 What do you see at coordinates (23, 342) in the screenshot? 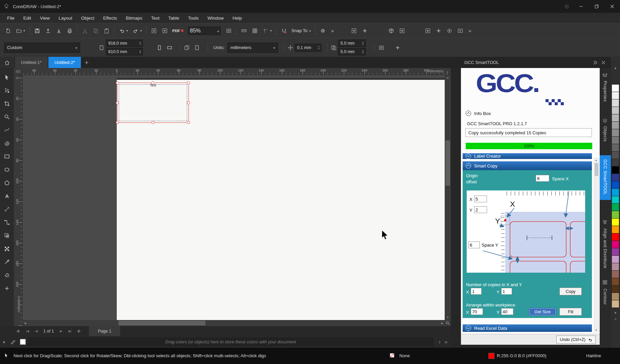
I see `document-palette-swatch` at bounding box center [23, 342].